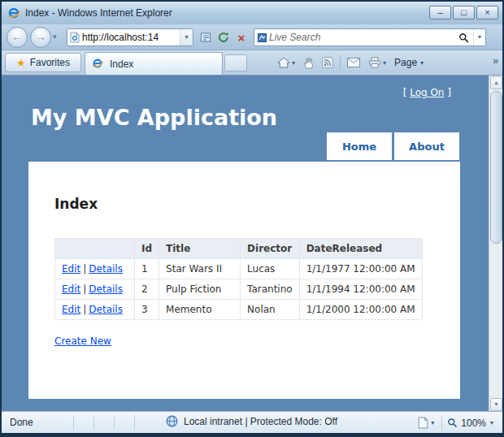 This screenshot has width=504, height=437. Describe the element at coordinates (83, 341) in the screenshot. I see `create-new-wrap: Create New` at that location.